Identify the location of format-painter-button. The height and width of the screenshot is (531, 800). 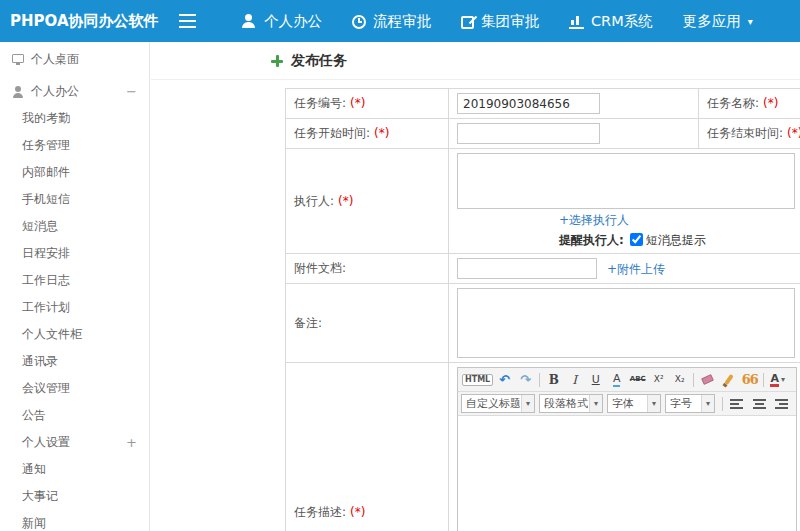
(728, 380).